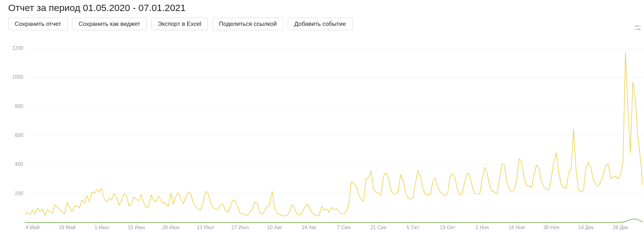  Describe the element at coordinates (102, 228) in the screenshot. I see `chart-x-label: 1 Июн` at that location.